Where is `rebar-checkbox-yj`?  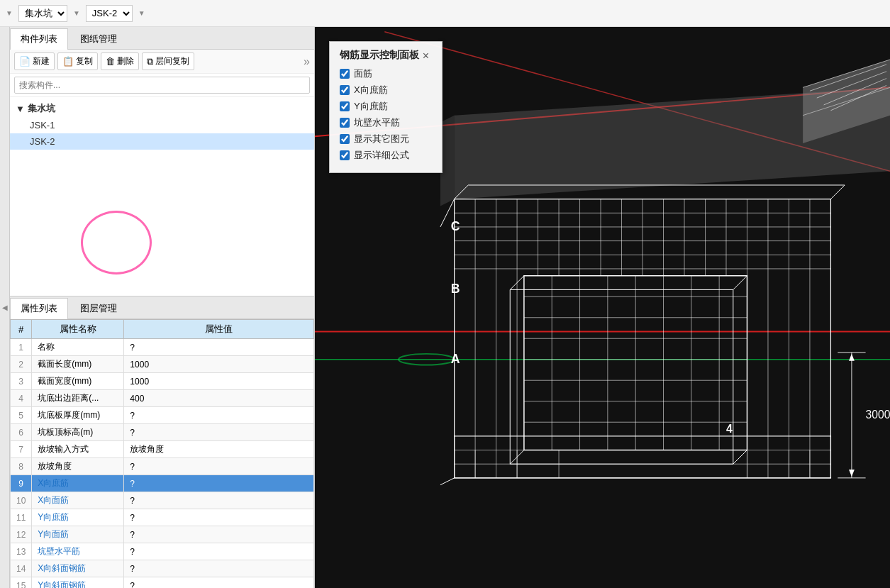
rebar-checkbox-yj is located at coordinates (345, 106).